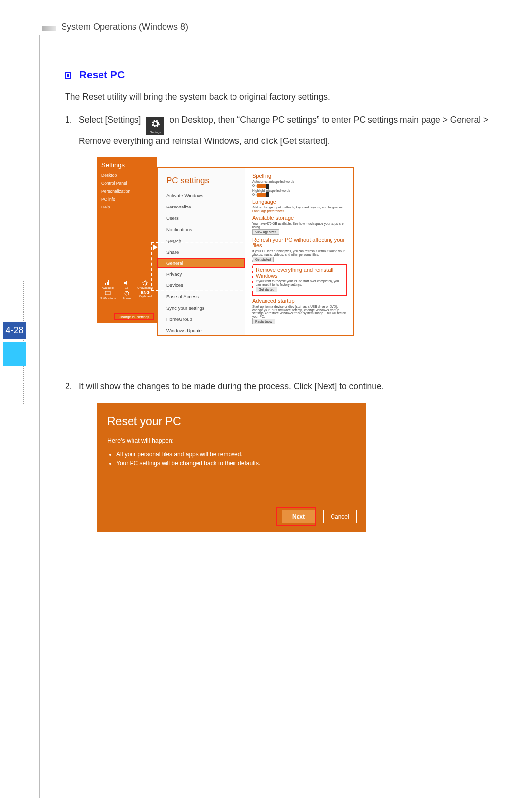 This screenshot has width=532, height=798. Describe the element at coordinates (299, 202) in the screenshot. I see `language-heading: Language` at that location.